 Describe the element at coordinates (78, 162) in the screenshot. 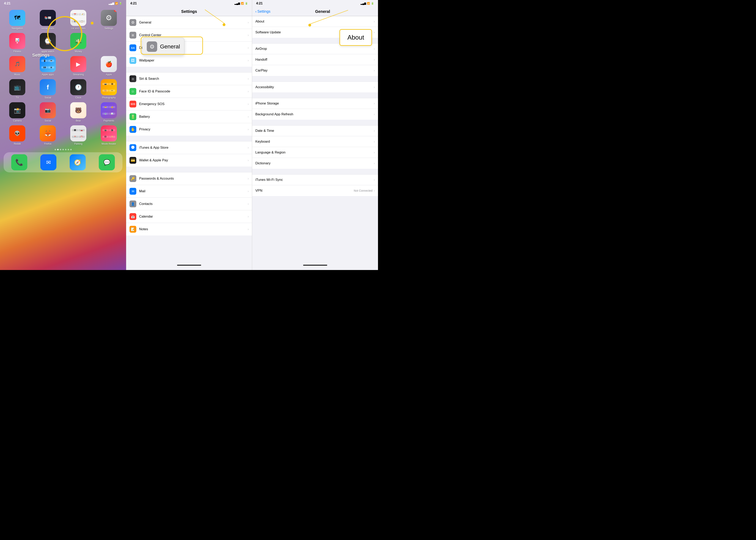

I see `dock-safari: 🧭` at that location.